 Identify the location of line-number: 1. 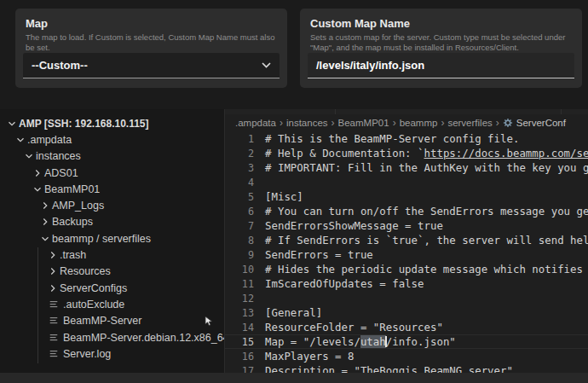
(239, 139).